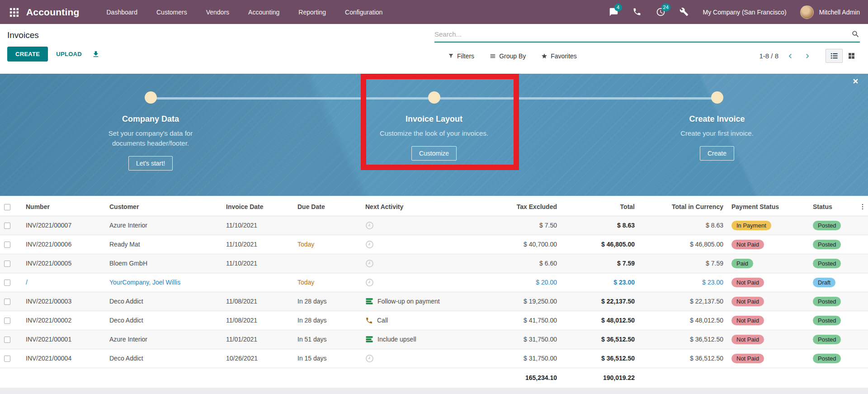 The width and height of the screenshot is (868, 394). What do you see at coordinates (748, 282) in the screenshot?
I see `payment-status-badge: Not Paid` at bounding box center [748, 282].